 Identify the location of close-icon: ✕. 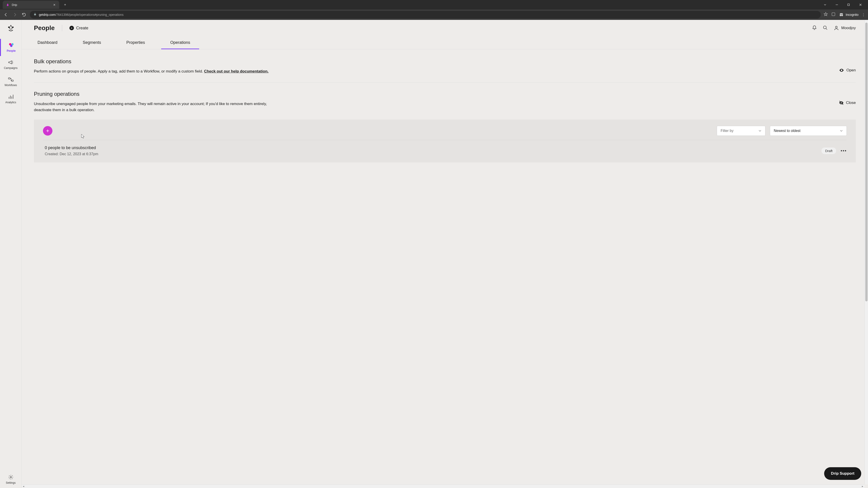
(54, 5).